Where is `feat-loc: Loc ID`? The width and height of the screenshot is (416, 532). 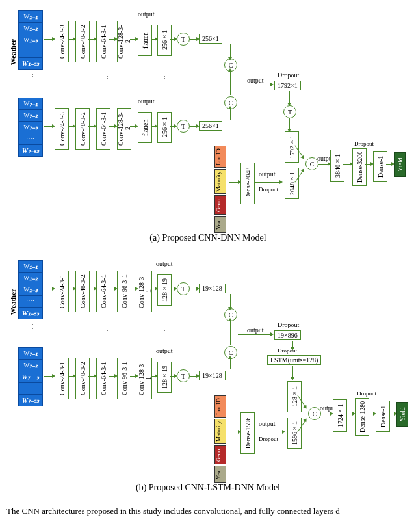
feat-loc: Loc ID is located at coordinates (220, 406).